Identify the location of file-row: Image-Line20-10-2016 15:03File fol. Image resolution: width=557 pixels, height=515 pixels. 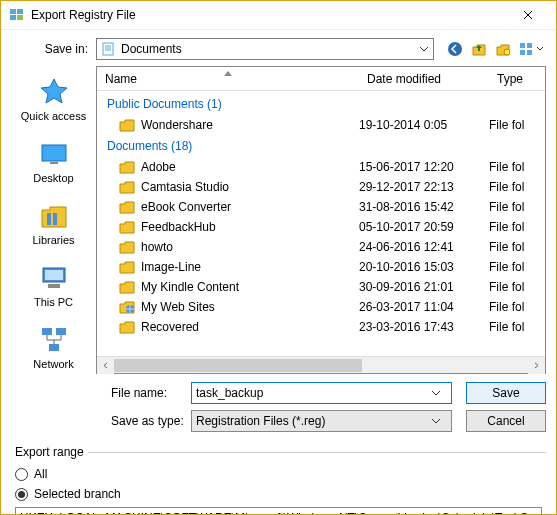
(321, 267).